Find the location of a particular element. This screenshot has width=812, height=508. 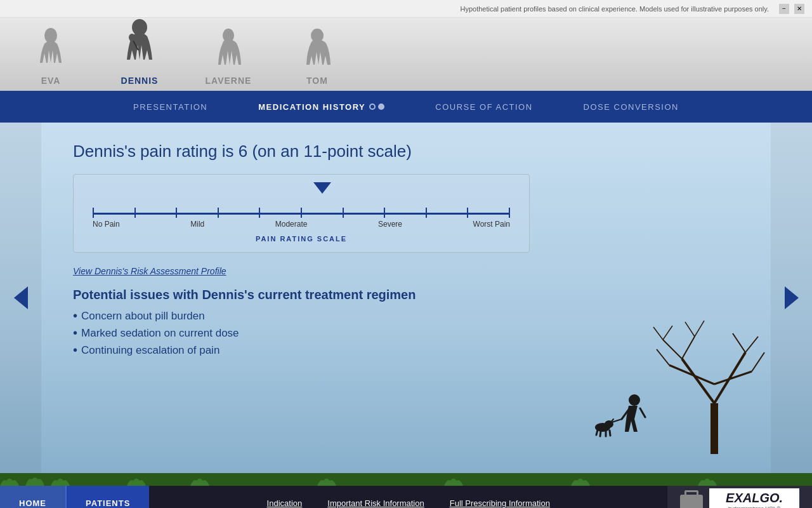

home-button: HOME is located at coordinates (33, 497).